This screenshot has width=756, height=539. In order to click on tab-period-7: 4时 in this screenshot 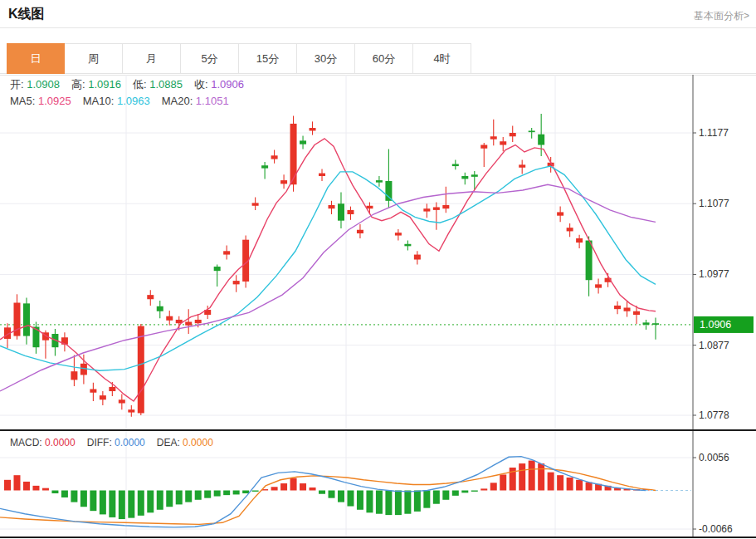, I will do `click(442, 58)`.